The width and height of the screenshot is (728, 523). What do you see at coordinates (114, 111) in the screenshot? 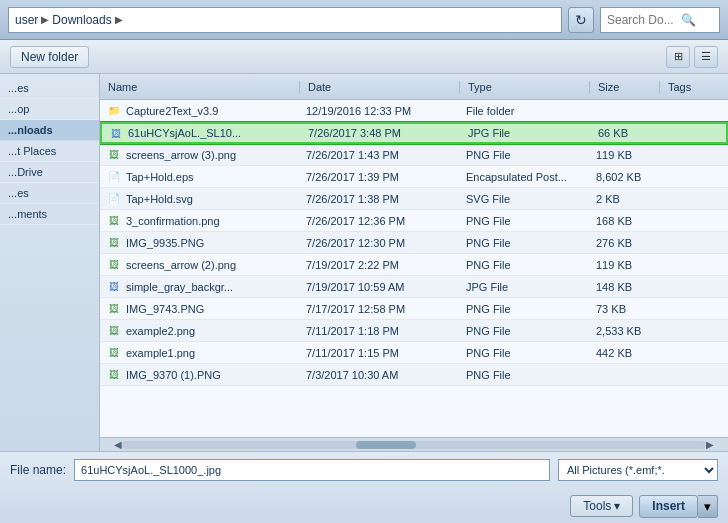
I see `folder-icon: 📁` at bounding box center [114, 111].